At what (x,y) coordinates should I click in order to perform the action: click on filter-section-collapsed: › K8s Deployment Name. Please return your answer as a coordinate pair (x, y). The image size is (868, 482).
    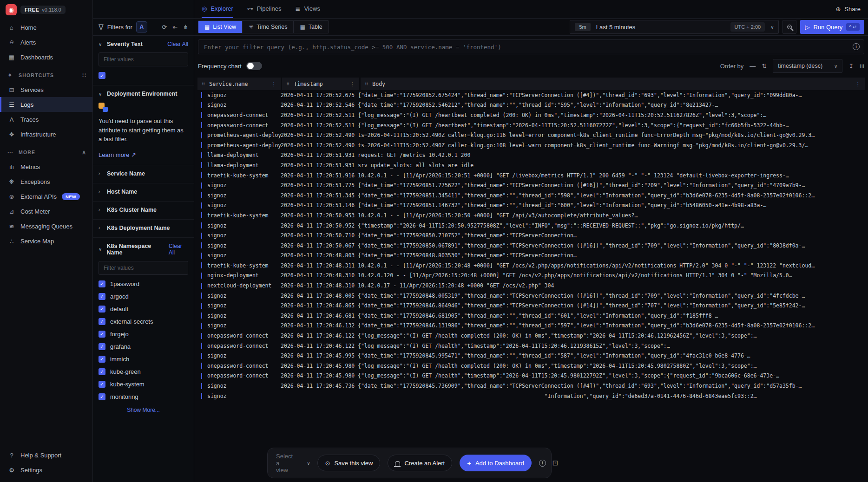
    Looking at the image, I should click on (143, 228).